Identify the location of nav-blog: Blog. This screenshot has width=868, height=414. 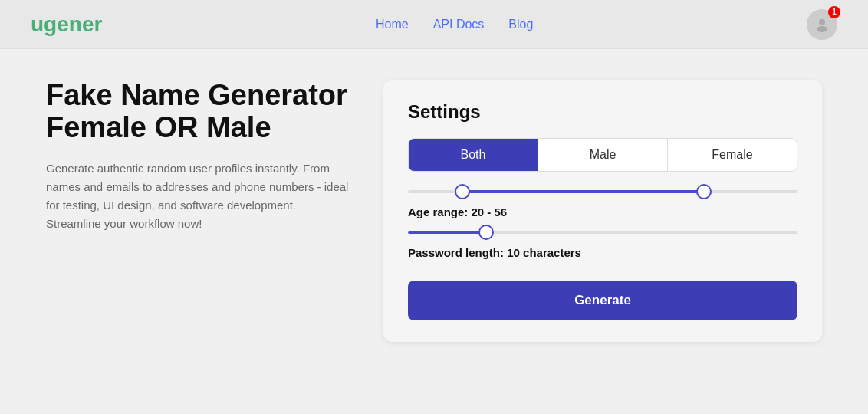
(521, 25).